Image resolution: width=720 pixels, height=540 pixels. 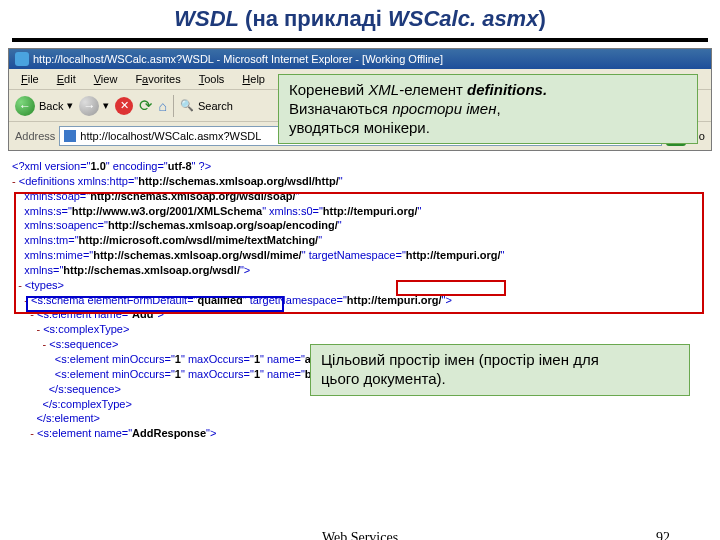 I want to click on menu-tools: Tools, so click(x=212, y=79).